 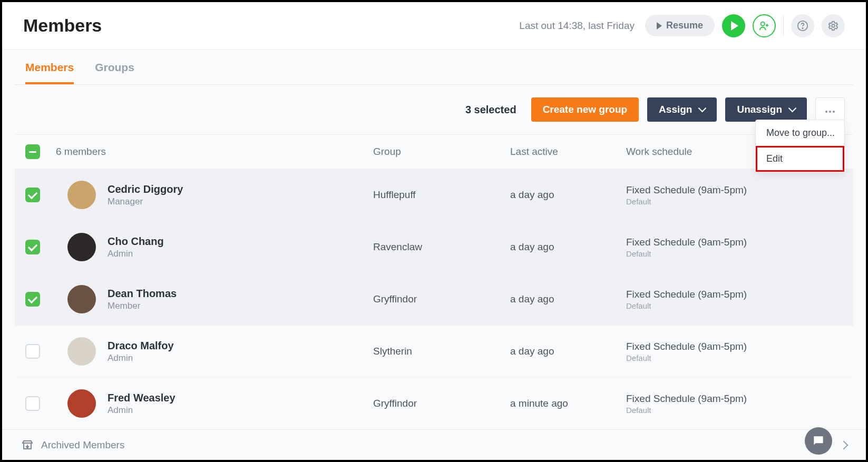 What do you see at coordinates (27, 445) in the screenshot?
I see `archive-icon` at bounding box center [27, 445].